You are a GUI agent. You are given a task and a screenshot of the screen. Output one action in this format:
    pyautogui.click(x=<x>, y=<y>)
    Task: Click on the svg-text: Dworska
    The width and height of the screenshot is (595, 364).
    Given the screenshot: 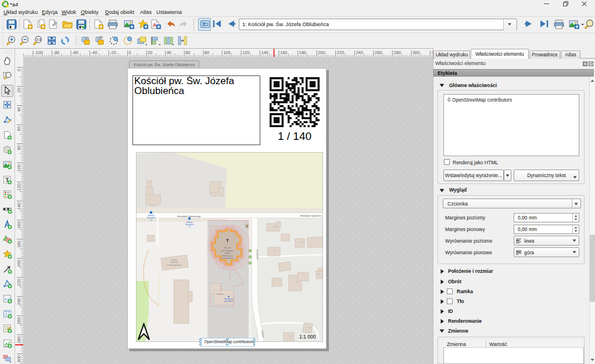 What is the action you would take?
    pyautogui.click(x=174, y=262)
    